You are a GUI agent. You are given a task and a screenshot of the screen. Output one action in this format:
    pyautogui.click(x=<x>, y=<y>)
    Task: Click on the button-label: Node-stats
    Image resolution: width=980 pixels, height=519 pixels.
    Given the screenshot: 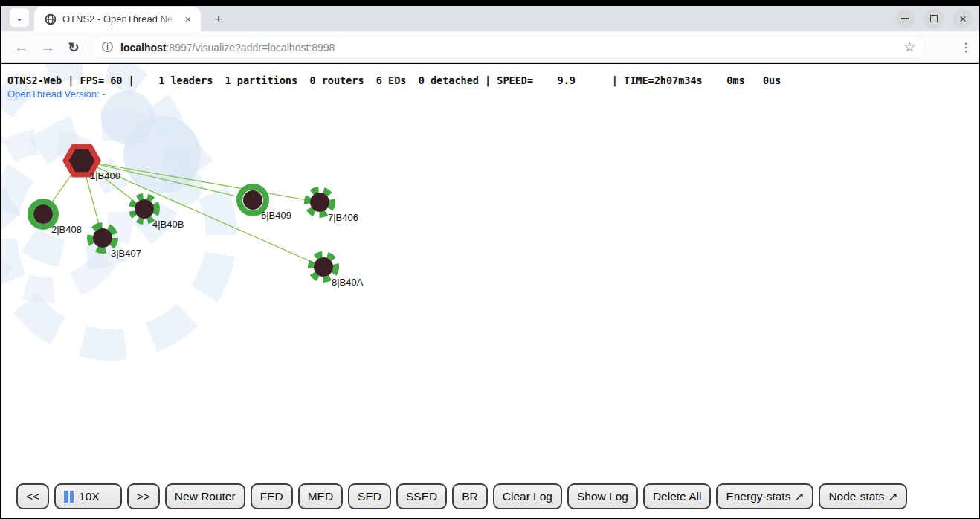 What is the action you would take?
    pyautogui.click(x=857, y=497)
    